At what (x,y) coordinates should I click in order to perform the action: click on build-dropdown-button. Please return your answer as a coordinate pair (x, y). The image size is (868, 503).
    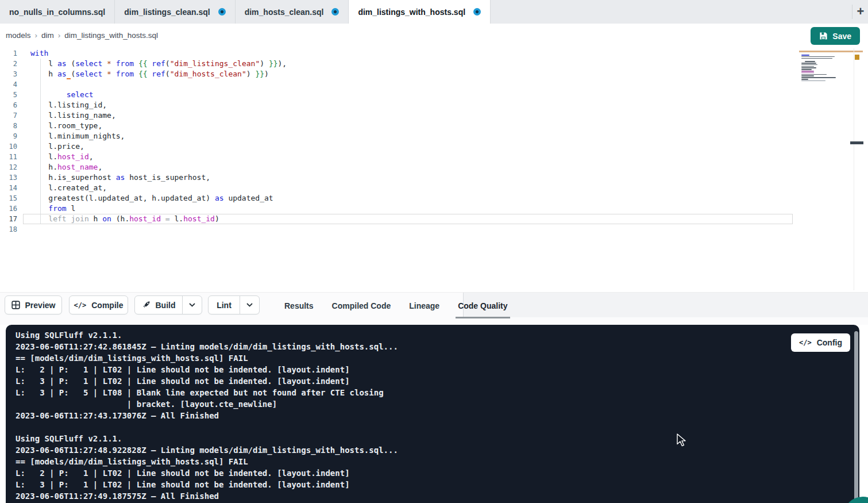
    Looking at the image, I should click on (192, 305).